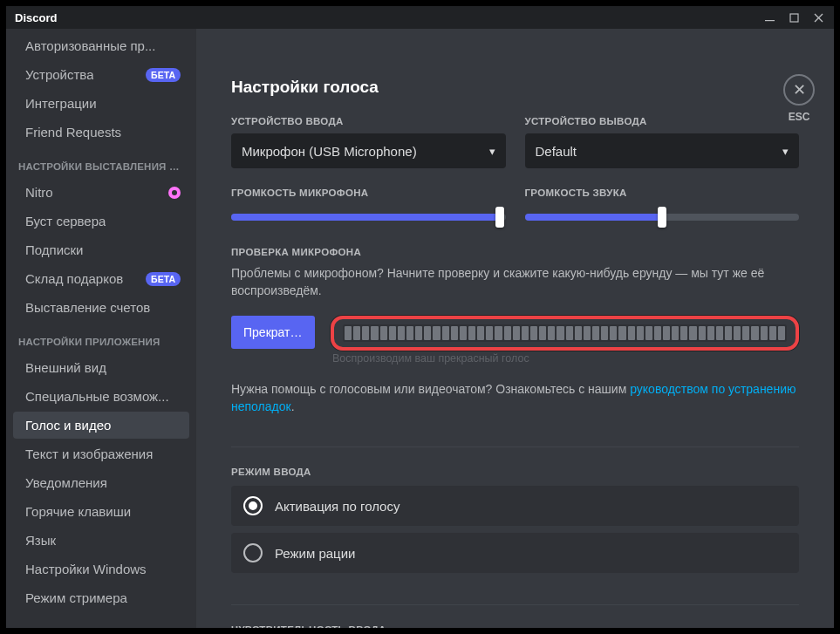  I want to click on mic-level-meter, so click(565, 333).